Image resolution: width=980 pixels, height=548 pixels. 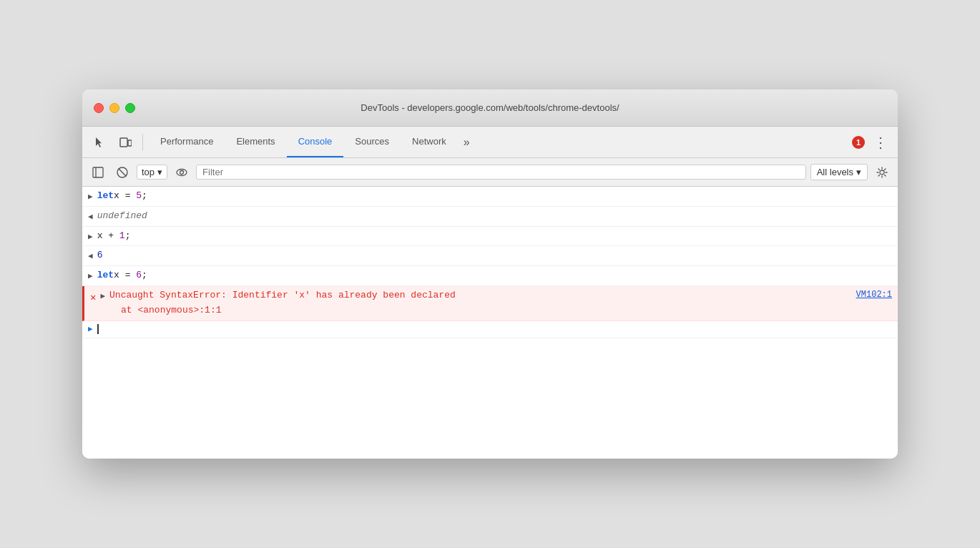 What do you see at coordinates (98, 172) in the screenshot?
I see `sidebar-toggle-icon` at bounding box center [98, 172].